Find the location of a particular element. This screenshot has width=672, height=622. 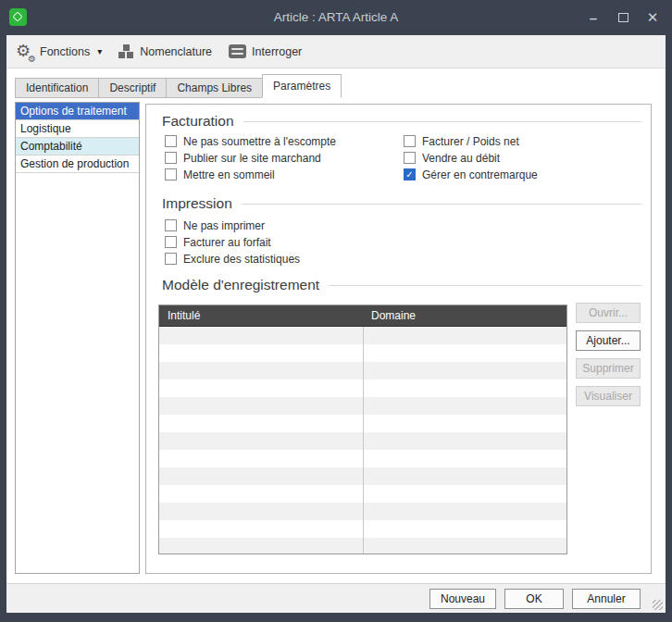

visualiser-button: Visualiser is located at coordinates (608, 396).